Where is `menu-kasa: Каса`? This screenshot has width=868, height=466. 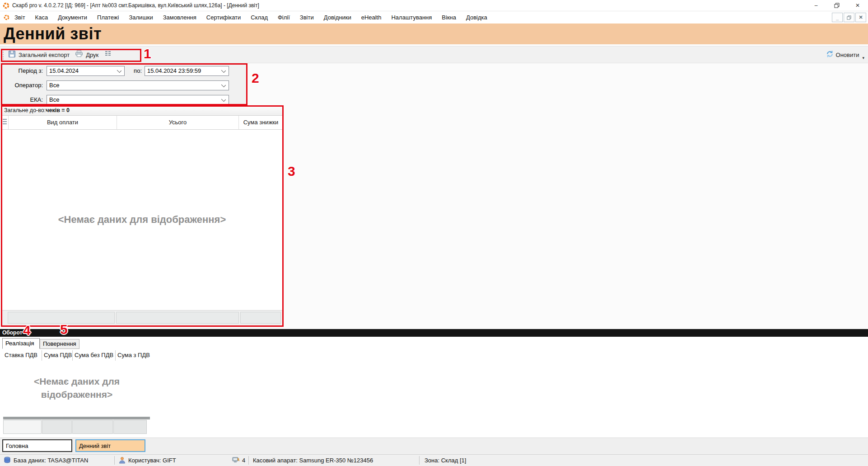 menu-kasa: Каса is located at coordinates (42, 18).